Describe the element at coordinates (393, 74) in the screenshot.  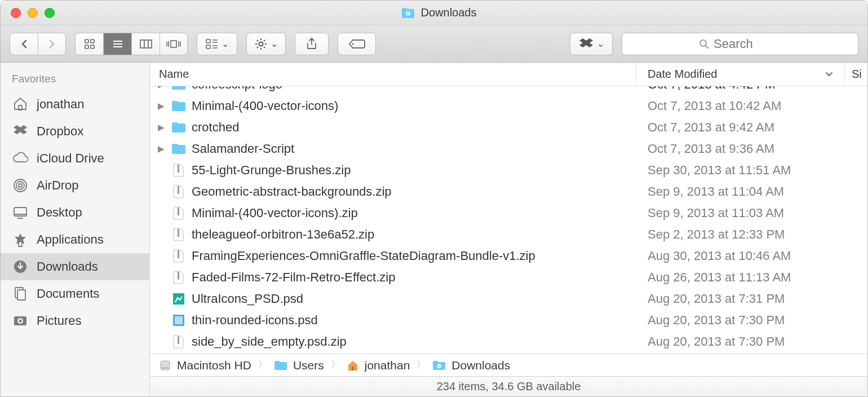
I see `column-name: Name` at that location.